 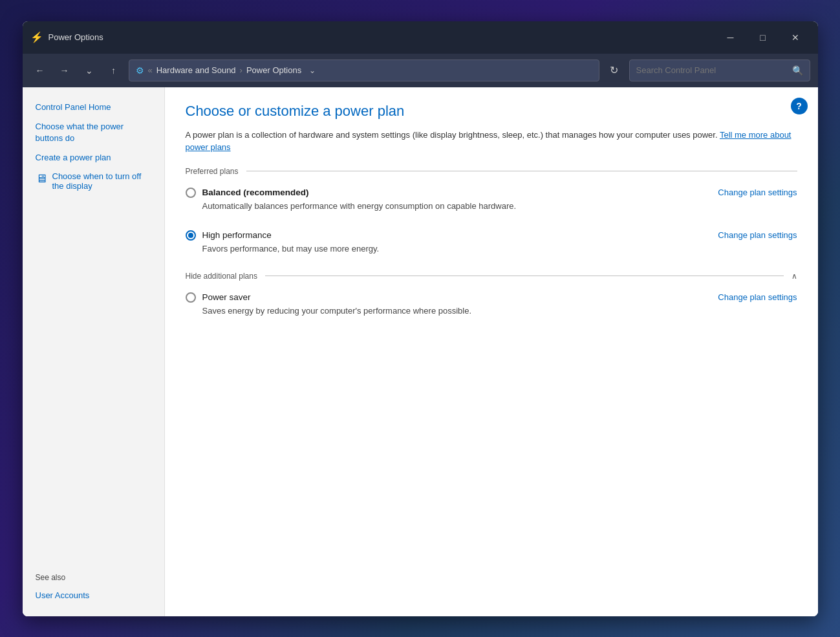 What do you see at coordinates (794, 276) in the screenshot?
I see `collapse-additional-plans-button: ∧` at bounding box center [794, 276].